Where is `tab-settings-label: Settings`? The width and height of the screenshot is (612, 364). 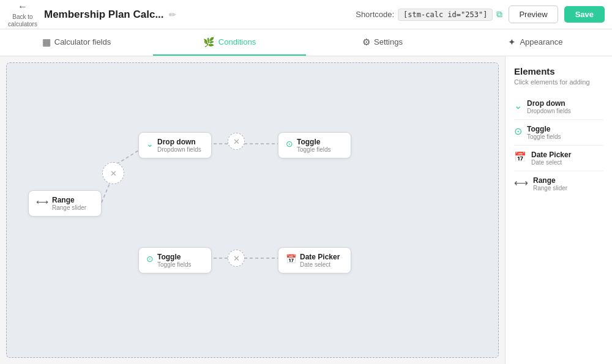
tab-settings-label: Settings is located at coordinates (388, 42).